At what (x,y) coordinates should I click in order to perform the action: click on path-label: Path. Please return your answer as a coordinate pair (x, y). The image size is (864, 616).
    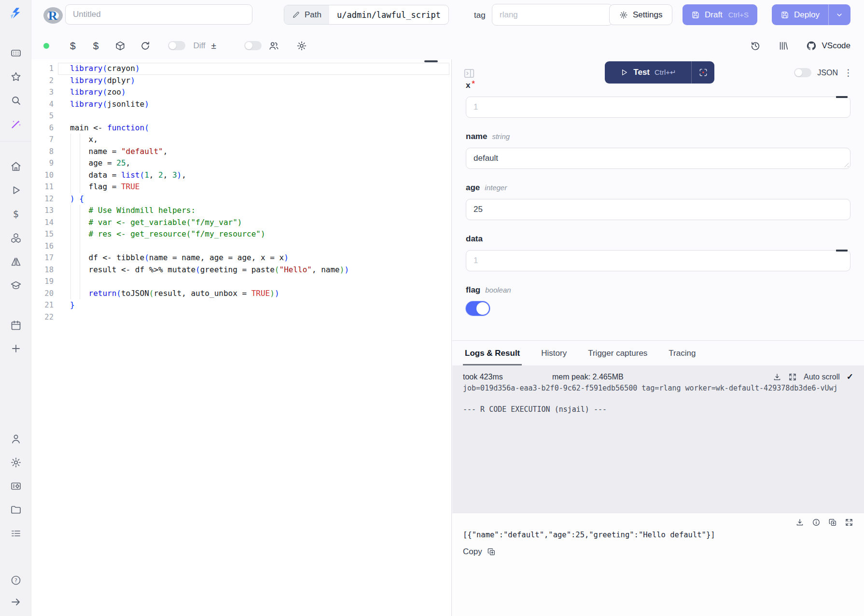
    Looking at the image, I should click on (313, 15).